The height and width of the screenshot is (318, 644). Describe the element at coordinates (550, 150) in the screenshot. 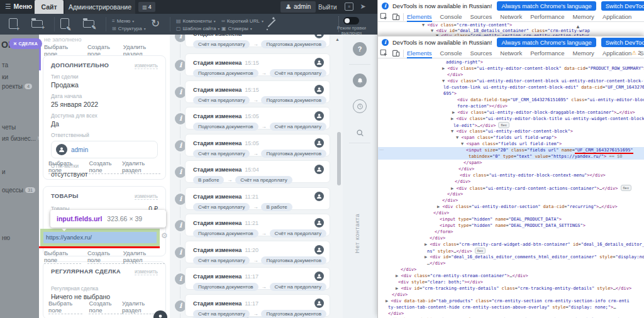

I see `dom-tree-row: <input size="20" class="fields url" name…` at that location.